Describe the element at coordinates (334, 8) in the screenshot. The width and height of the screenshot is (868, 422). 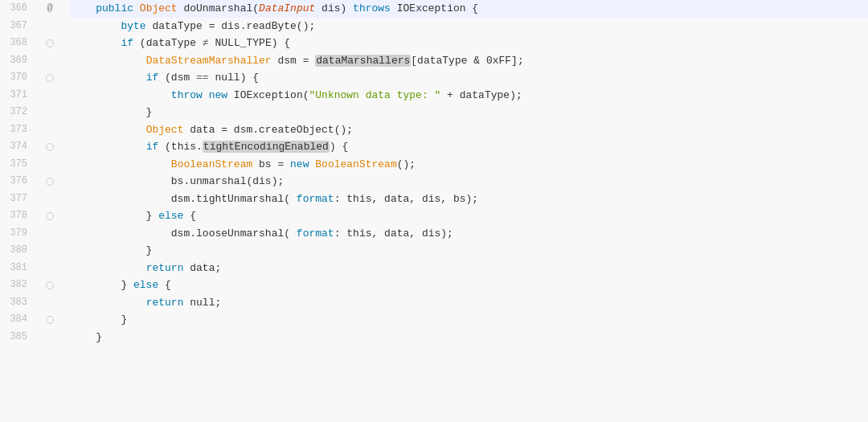
I see `code-token: dis)` at that location.